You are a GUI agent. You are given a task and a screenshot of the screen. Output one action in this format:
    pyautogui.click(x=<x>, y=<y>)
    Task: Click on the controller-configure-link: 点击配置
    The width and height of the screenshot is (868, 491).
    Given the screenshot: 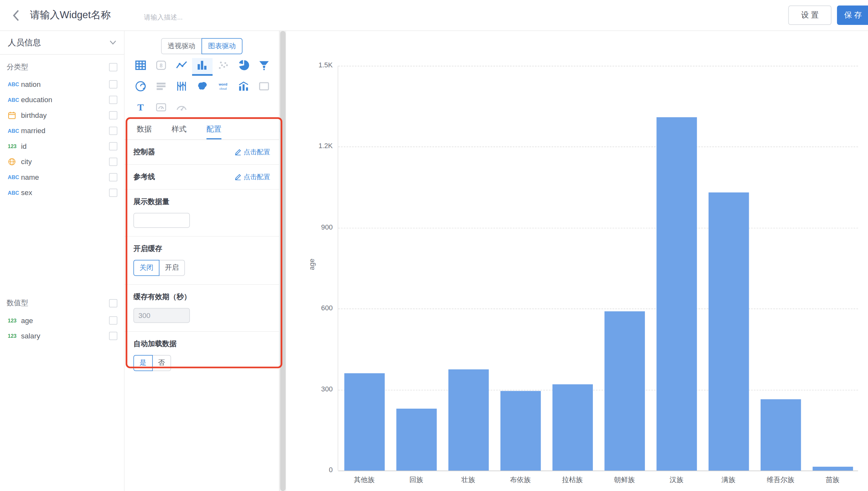 What is the action you would take?
    pyautogui.click(x=252, y=152)
    